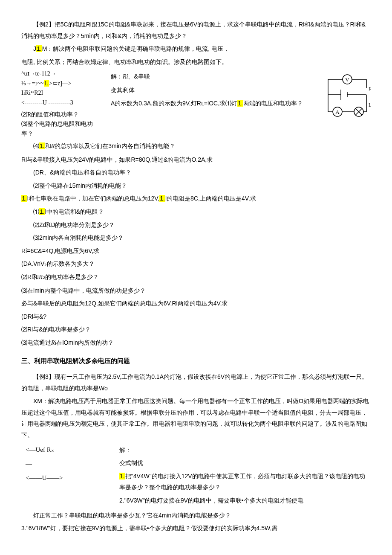 The image size is (392, 555). I want to click on circuit-diagram: V R A L, so click(347, 97).